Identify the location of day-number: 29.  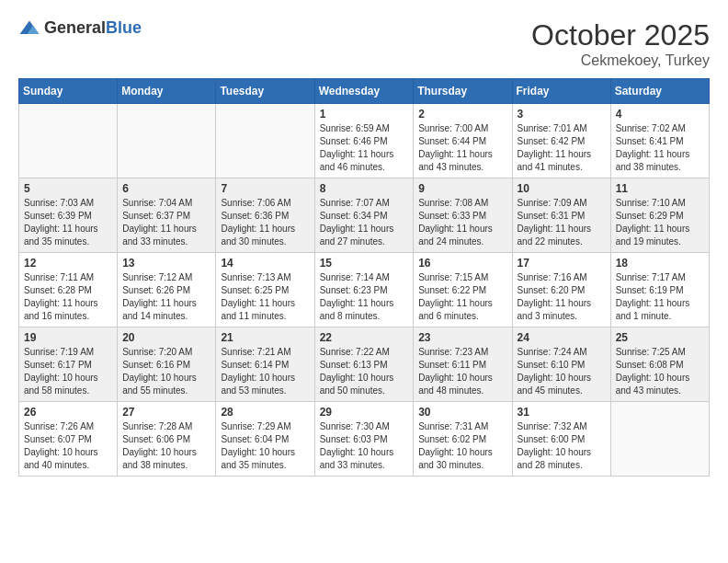
(364, 412).